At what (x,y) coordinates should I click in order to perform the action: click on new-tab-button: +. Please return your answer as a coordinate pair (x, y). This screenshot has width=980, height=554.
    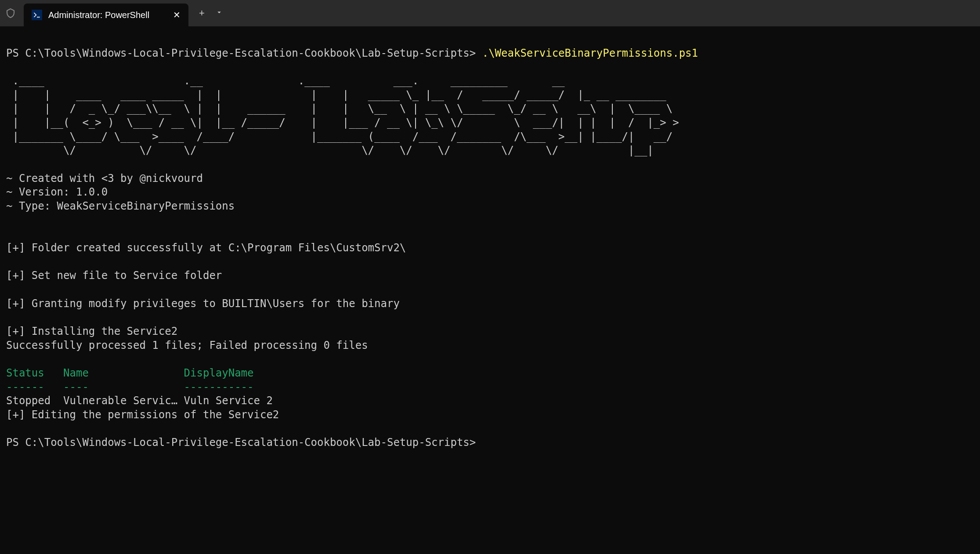
    Looking at the image, I should click on (202, 13).